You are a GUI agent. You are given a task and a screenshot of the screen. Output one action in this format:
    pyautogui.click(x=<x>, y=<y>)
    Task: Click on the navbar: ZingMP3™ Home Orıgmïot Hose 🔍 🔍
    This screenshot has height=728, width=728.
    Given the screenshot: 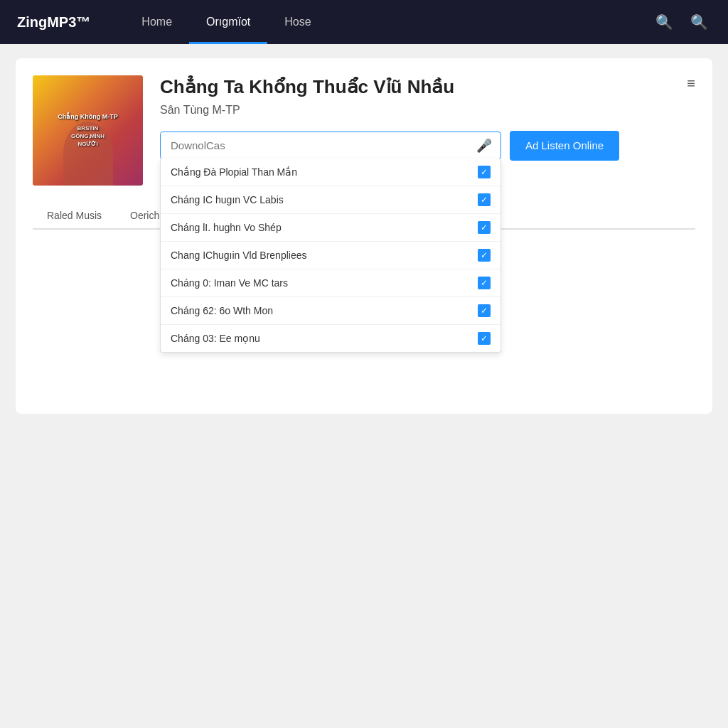 What is the action you would take?
    pyautogui.click(x=364, y=22)
    